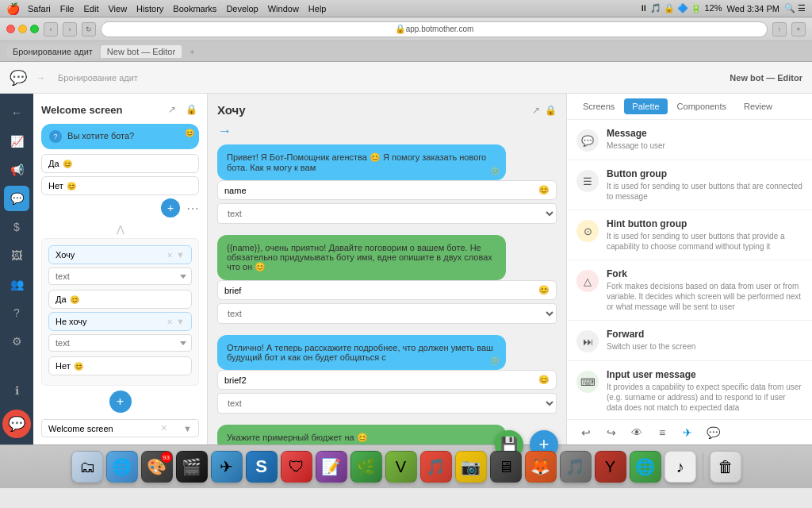  Describe the element at coordinates (17, 113) in the screenshot. I see `sidebar-icon-back: ←` at that location.